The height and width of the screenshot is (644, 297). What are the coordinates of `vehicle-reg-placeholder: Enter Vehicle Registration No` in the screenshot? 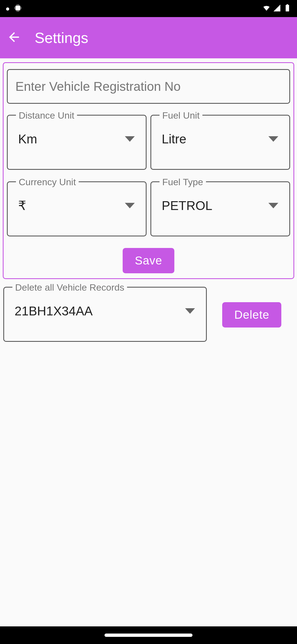 It's located at (98, 86).